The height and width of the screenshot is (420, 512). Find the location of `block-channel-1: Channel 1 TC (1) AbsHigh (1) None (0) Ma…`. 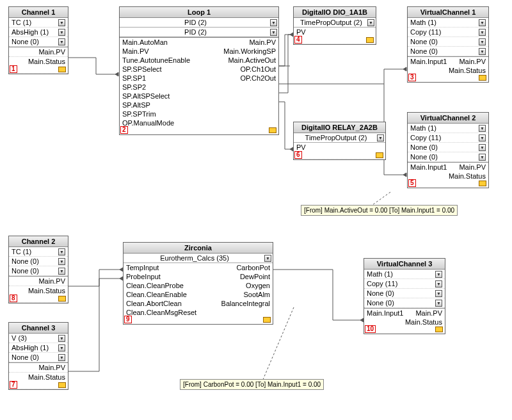

block-channel-1: Channel 1 TC (1) AbsHigh (1) None (0) Ma… is located at coordinates (38, 40).